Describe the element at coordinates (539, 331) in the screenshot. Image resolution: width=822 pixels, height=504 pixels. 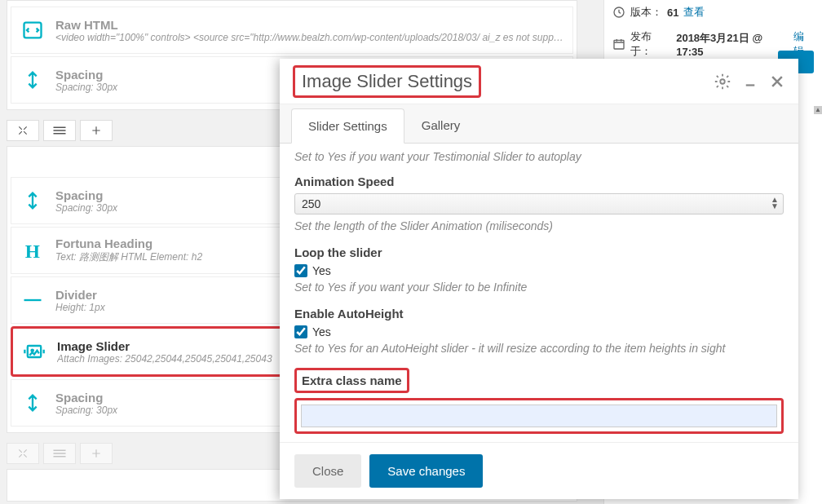
I see `autoheight-field: Enable AutoHeight Yes Set to Yes for an …` at that location.